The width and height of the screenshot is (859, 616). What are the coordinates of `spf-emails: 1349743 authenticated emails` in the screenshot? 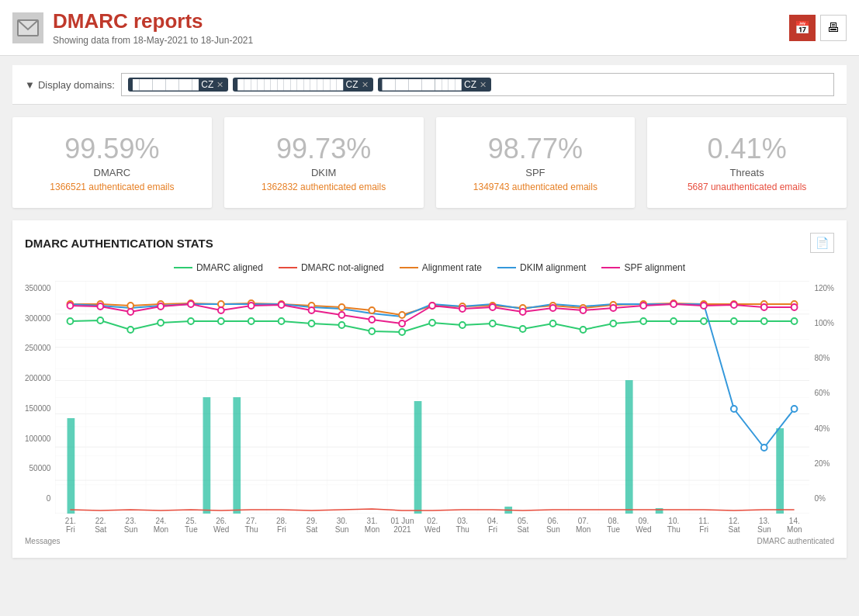 It's located at (535, 187).